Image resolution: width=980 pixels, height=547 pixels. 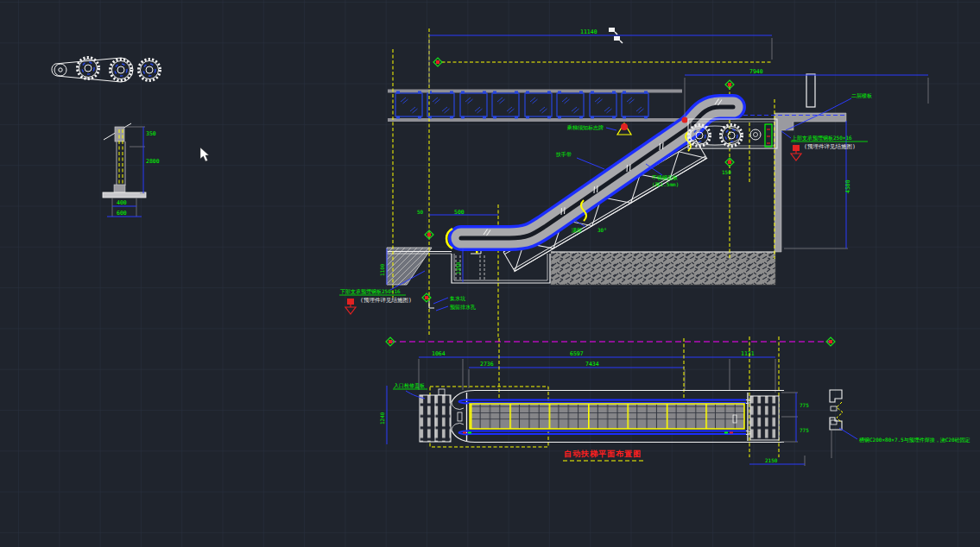 What do you see at coordinates (822, 138) in the screenshot?
I see `note-upper-embed: 上部支承预埋钢板250×16` at bounding box center [822, 138].